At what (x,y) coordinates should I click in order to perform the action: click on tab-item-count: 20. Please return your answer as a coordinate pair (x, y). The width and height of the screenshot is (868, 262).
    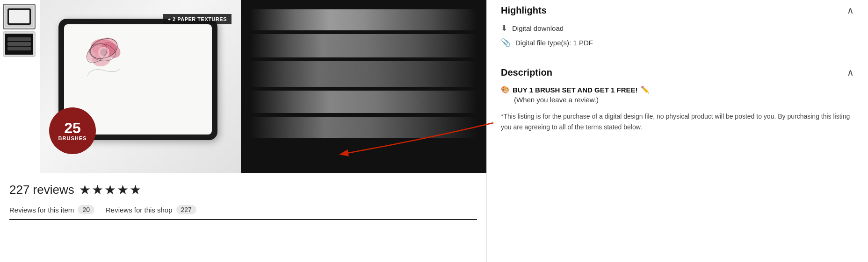
    Looking at the image, I should click on (86, 210).